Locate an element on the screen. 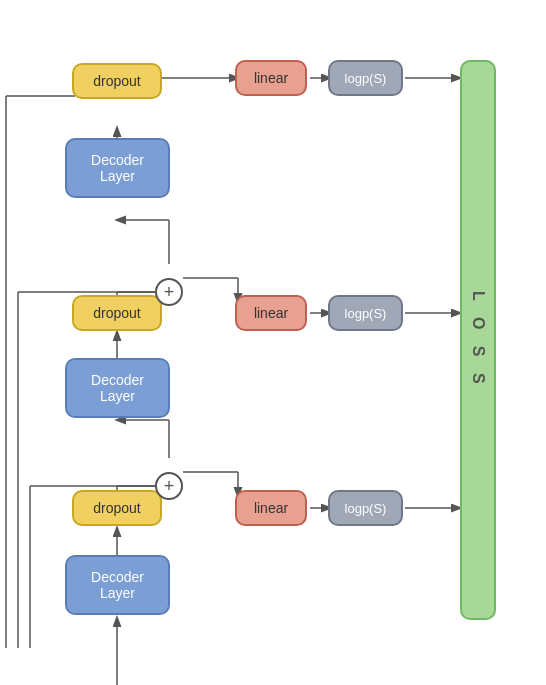  decoder-layer-2: DecoderLayer is located at coordinates (118, 388).